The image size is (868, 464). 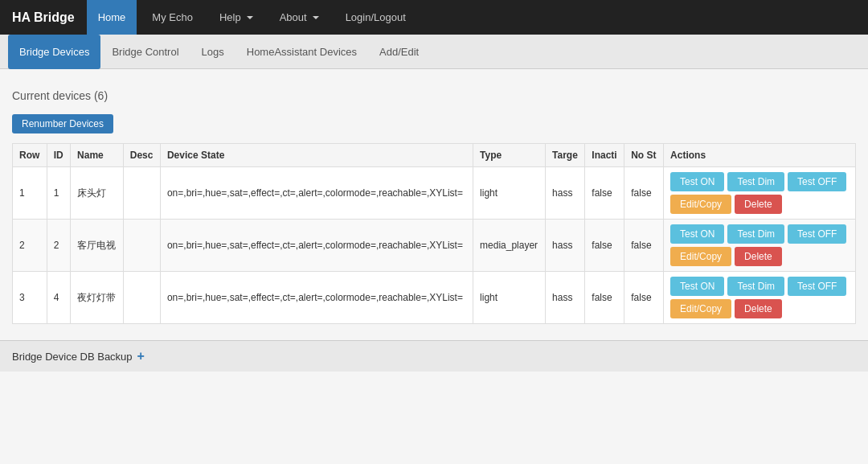 What do you see at coordinates (510, 246) in the screenshot?
I see `cell-type: media_player` at bounding box center [510, 246].